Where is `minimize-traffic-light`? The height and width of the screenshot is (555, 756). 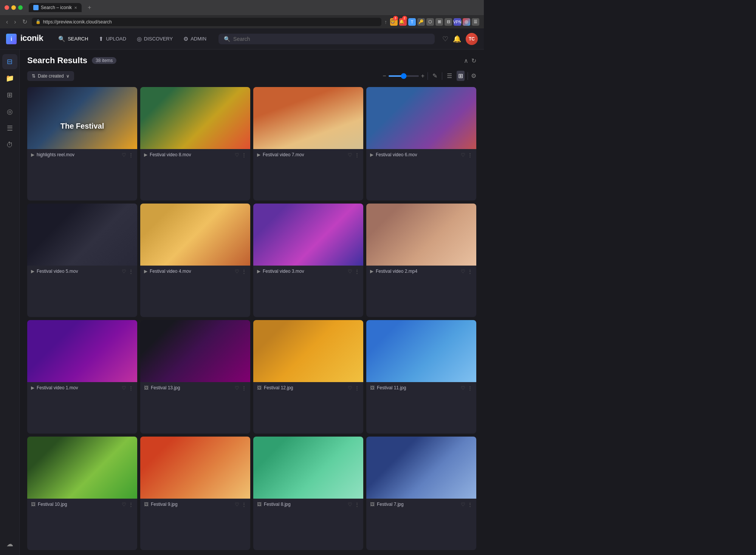 minimize-traffic-light is located at coordinates (14, 8).